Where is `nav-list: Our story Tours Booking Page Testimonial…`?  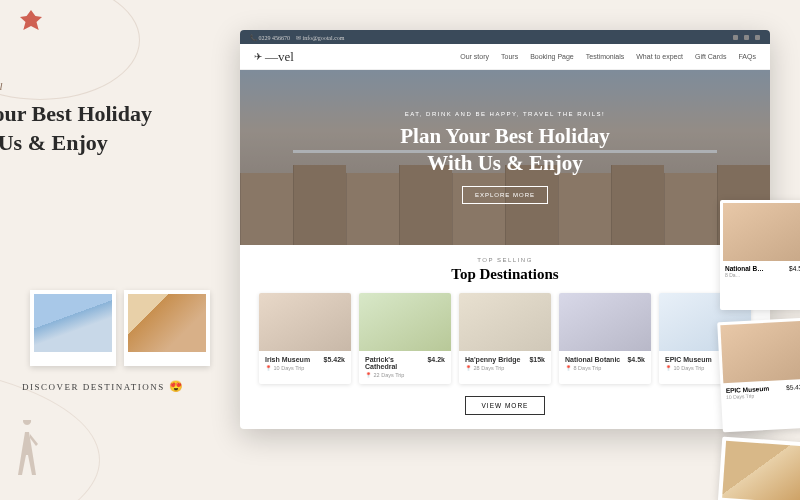 nav-list: Our story Tours Booking Page Testimonial… is located at coordinates (608, 56).